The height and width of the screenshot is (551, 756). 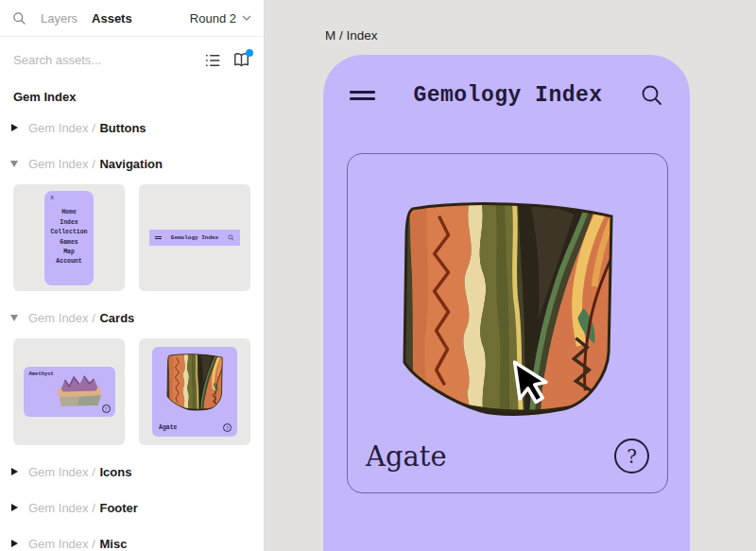 I want to click on gem-name: Agate, so click(x=406, y=456).